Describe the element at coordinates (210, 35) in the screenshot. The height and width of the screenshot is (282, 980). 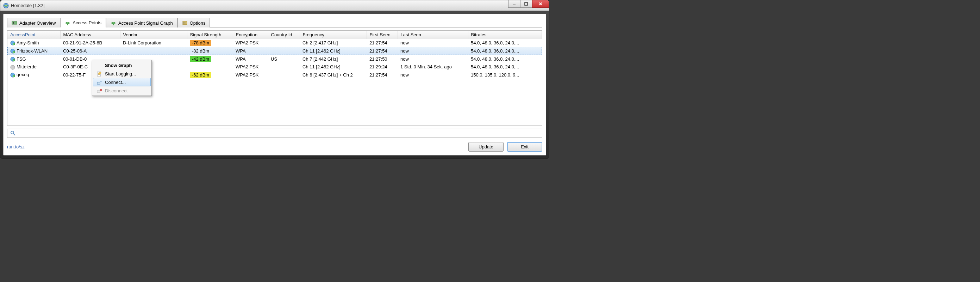
I see `column-header-signal: Signal Strength` at that location.